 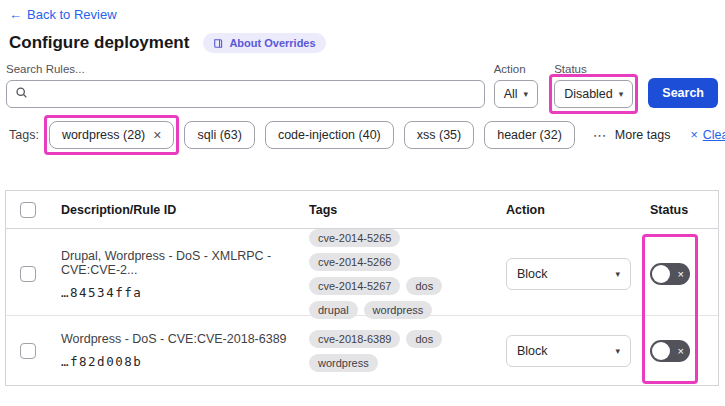 What do you see at coordinates (63, 14) in the screenshot?
I see `back-to-review-link: ← Back to Review` at bounding box center [63, 14].